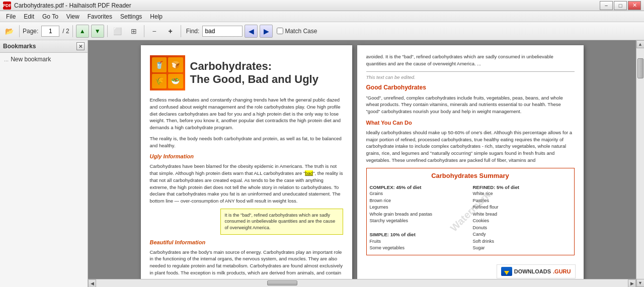 Image resolution: width=644 pixels, height=287 pixels. What do you see at coordinates (44, 59) in the screenshot?
I see `bookmark-item: ... New bookmark` at bounding box center [44, 59].